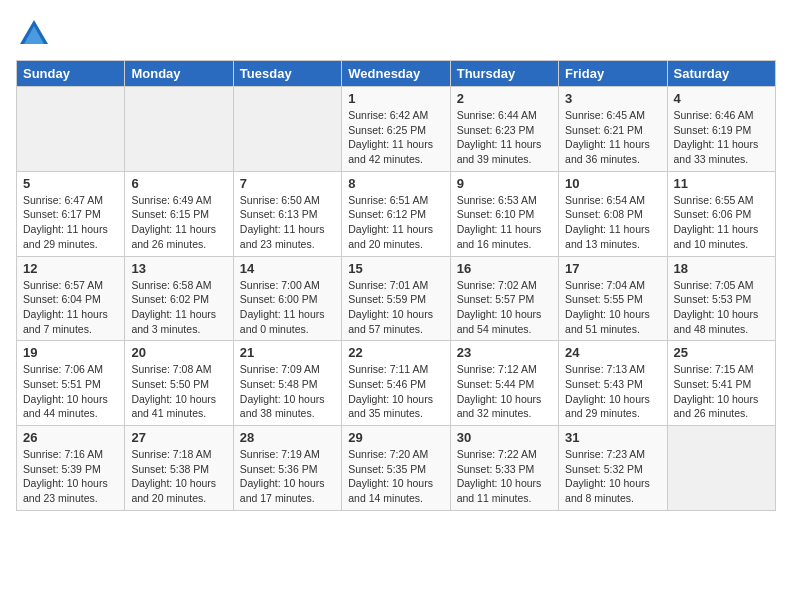 The height and width of the screenshot is (612, 792). What do you see at coordinates (396, 130) in the screenshot?
I see `calendar-week-row: 1Sunrise: 6:42 AM Sunset: 6:25 PM Daylig…` at bounding box center [396, 130].